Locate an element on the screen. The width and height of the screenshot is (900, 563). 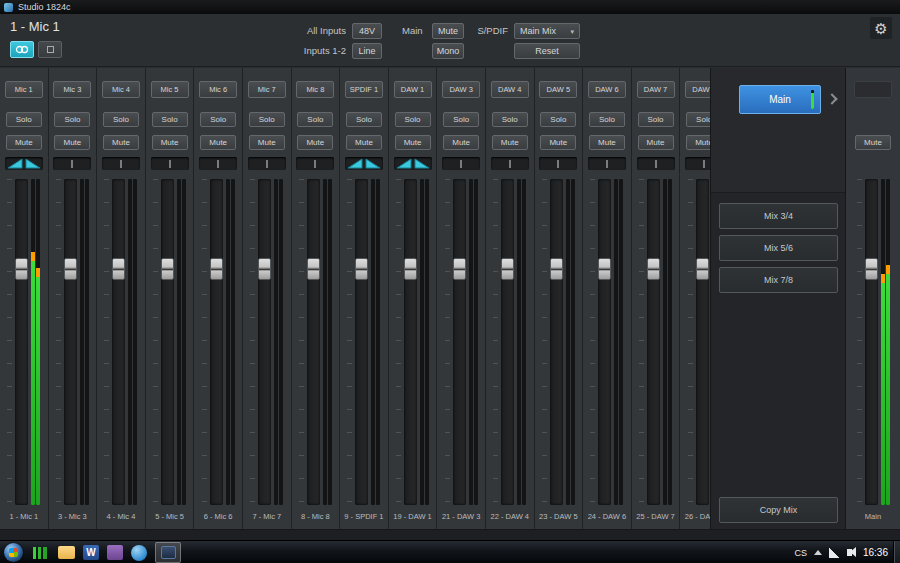
show-hidden-icons-button is located at coordinates (818, 552).